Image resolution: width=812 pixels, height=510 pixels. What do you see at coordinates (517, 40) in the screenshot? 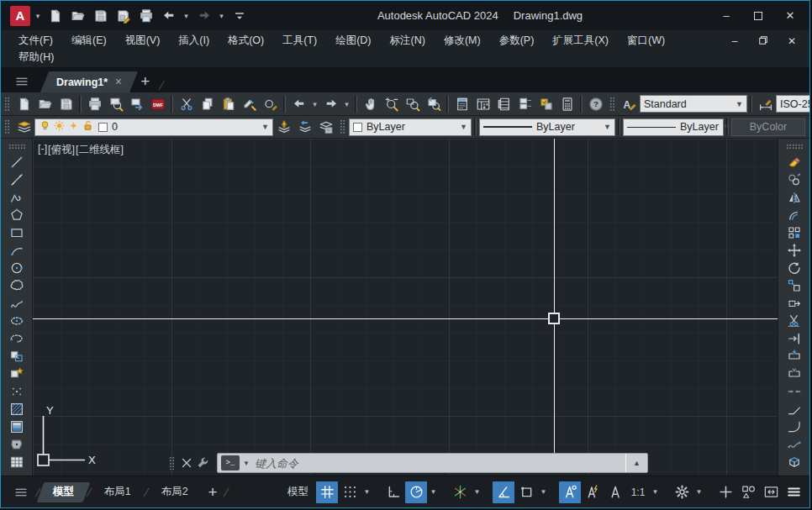
I see `menu-item-10: 参数(P)` at bounding box center [517, 40].